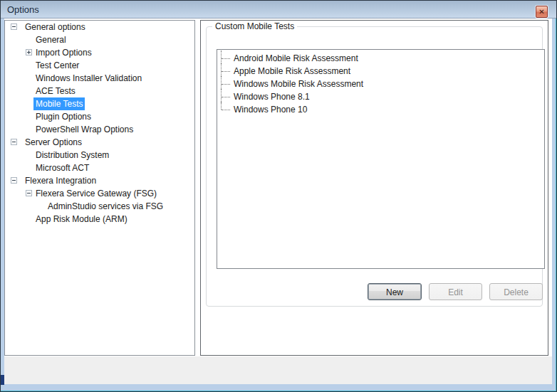  What do you see at coordinates (51, 40) in the screenshot?
I see `tree-item-label: General` at bounding box center [51, 40].